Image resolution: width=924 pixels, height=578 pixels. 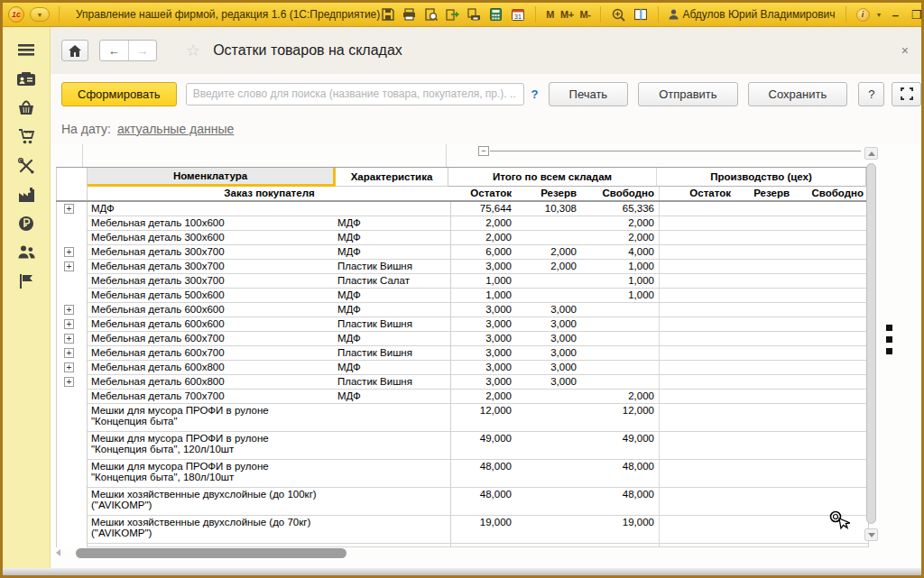 What do you see at coordinates (26, 108) in the screenshot?
I see `sales-basket-icon` at bounding box center [26, 108].